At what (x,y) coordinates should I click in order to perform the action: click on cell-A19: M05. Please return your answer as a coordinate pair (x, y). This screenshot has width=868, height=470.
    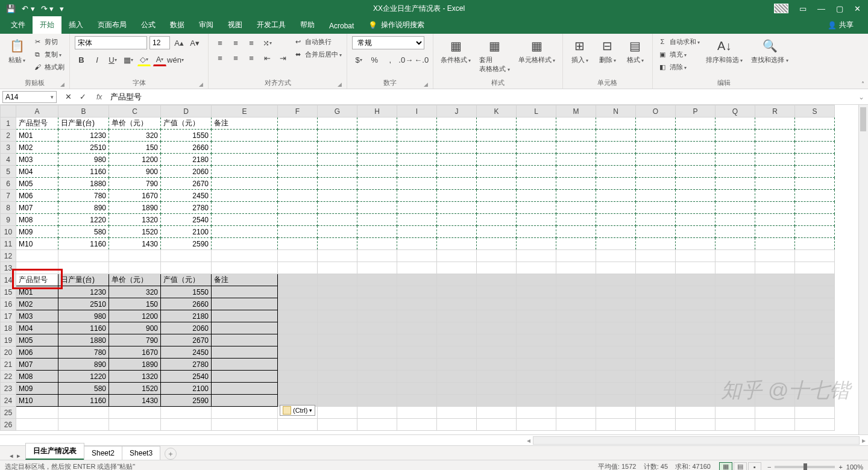
    Looking at the image, I should click on (37, 340).